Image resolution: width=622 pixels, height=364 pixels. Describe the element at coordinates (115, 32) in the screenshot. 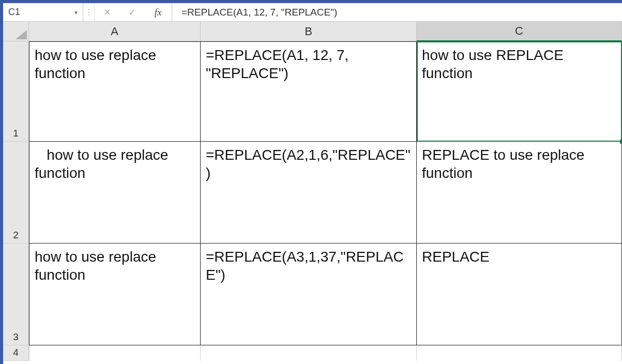

I see `column-header-A: A` at that location.